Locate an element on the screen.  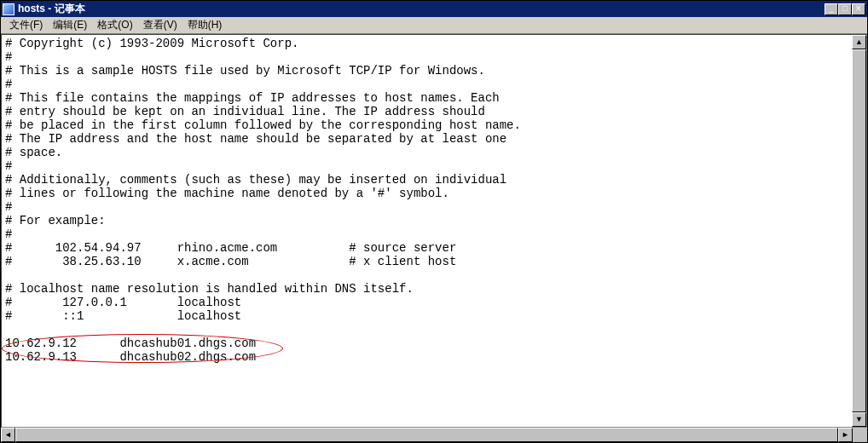
menu-help: 帮助(H) is located at coordinates (205, 26).